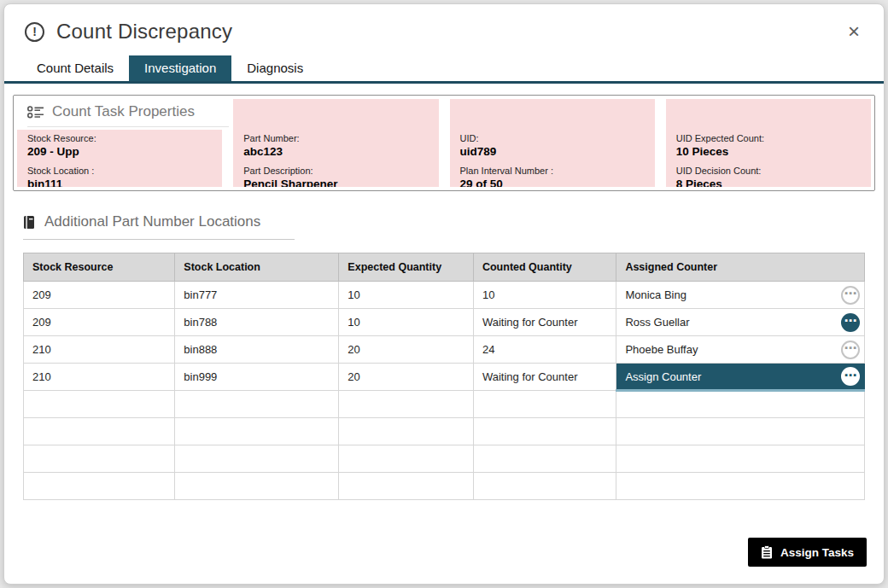 The image size is (888, 588). Describe the element at coordinates (444, 323) in the screenshot. I see `table-row: 209bin78810Waiting for CounterRoss Guell…` at that location.